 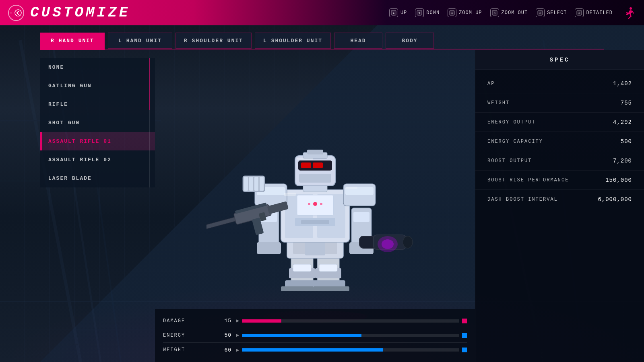 What do you see at coordinates (513, 13) in the screenshot?
I see `header-controls: ▲ Up ▼ Down ⊕ Zoom Up ⊖ Zoom Out` at bounding box center [513, 13].